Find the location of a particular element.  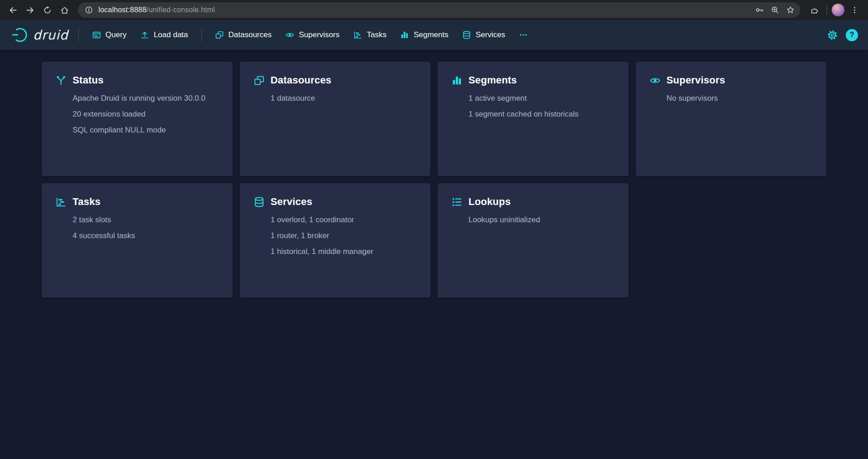

card-supervisors: Supervisors No supervisors is located at coordinates (731, 119).